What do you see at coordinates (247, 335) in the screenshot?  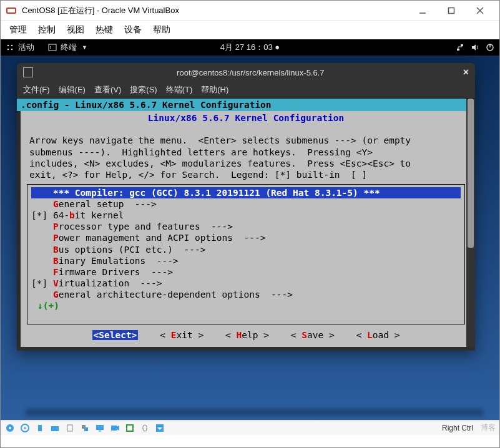 I see `btn-help: < Help >` at bounding box center [247, 335].